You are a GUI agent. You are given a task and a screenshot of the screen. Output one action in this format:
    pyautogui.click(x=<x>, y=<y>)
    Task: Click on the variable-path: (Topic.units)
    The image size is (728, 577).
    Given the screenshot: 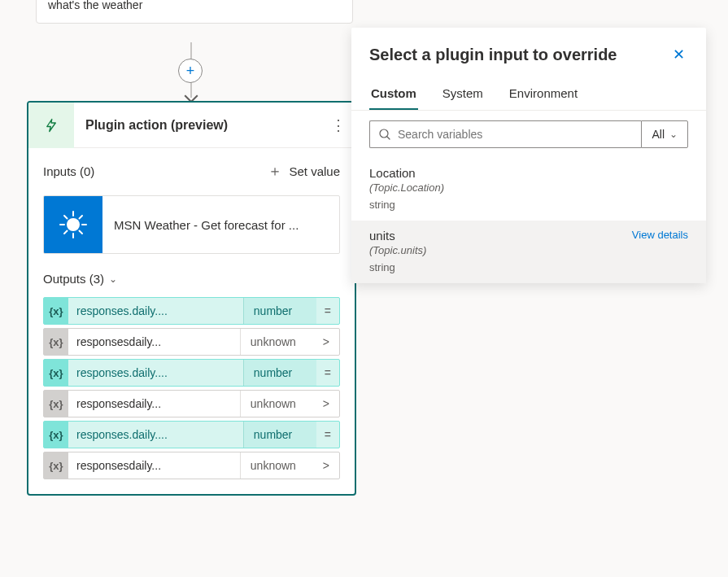 What is the action you would take?
    pyautogui.click(x=398, y=251)
    